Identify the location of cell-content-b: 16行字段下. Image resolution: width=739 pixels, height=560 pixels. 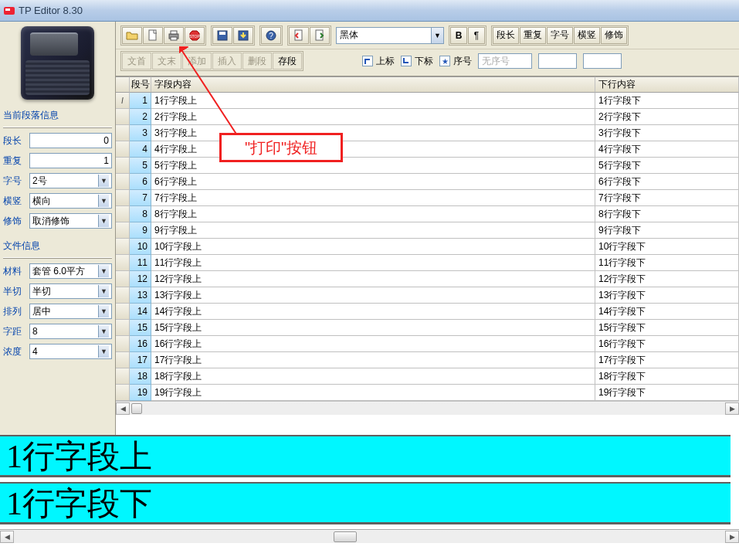
(667, 344).